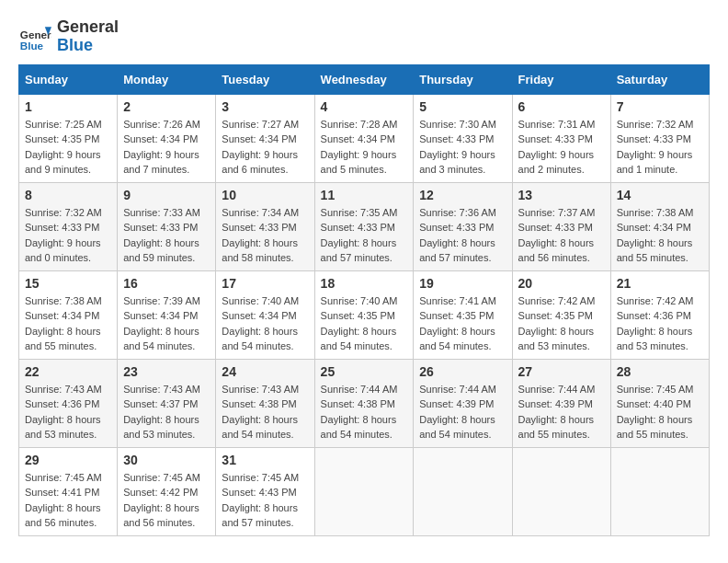  I want to click on calendar-cell: 16 Sunrise: 7:39 AM Sunset: 4:34 PM Dayl…, so click(167, 315).